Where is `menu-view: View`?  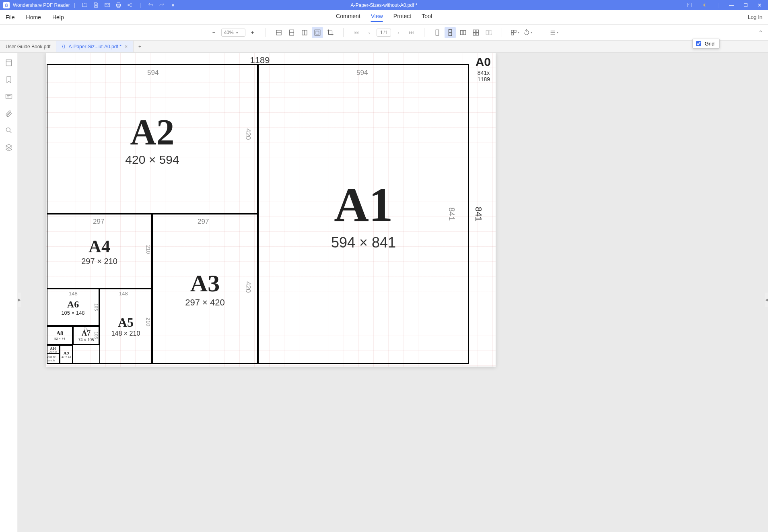 menu-view: View is located at coordinates (377, 17).